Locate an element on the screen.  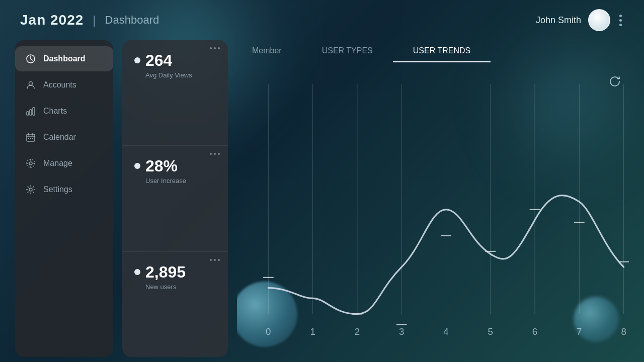
refresh-button is located at coordinates (615, 81).